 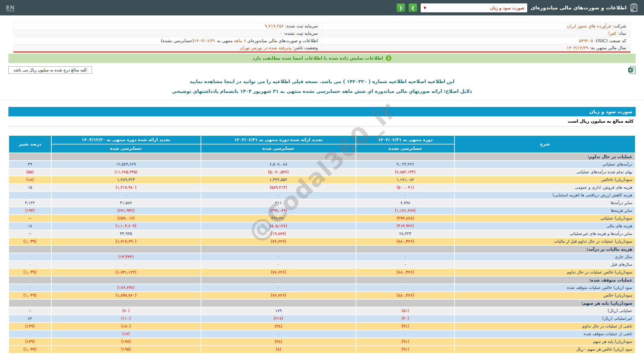 What do you see at coordinates (305, 48) in the screenshot?
I see `issuer-status-label: وضعیت ناشر:` at bounding box center [305, 48].